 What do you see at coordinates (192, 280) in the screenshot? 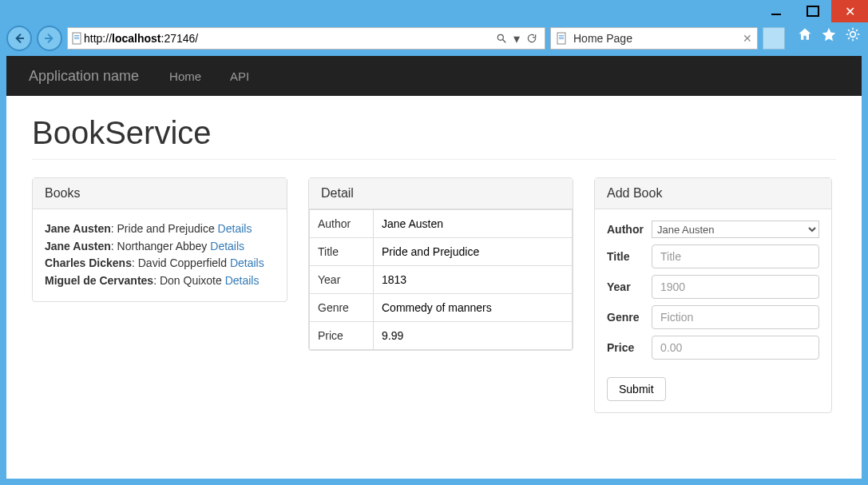
I see `book-title: Don Quixote` at bounding box center [192, 280].